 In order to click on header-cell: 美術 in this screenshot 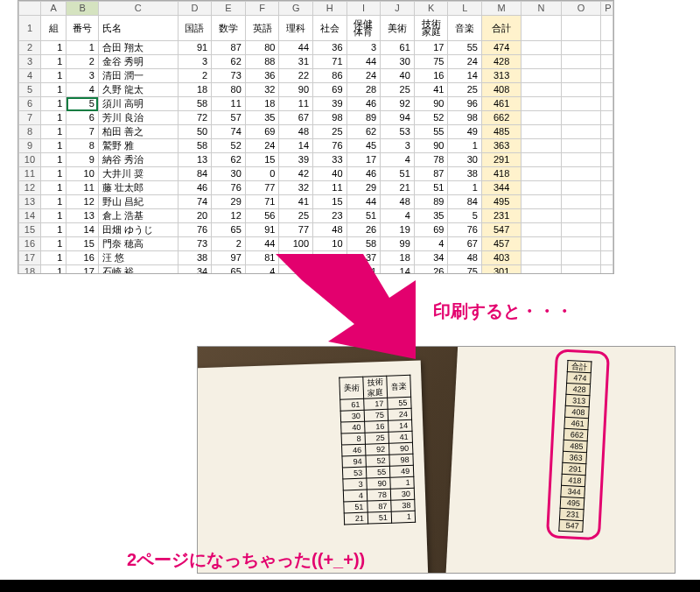, I will do `click(397, 28)`.